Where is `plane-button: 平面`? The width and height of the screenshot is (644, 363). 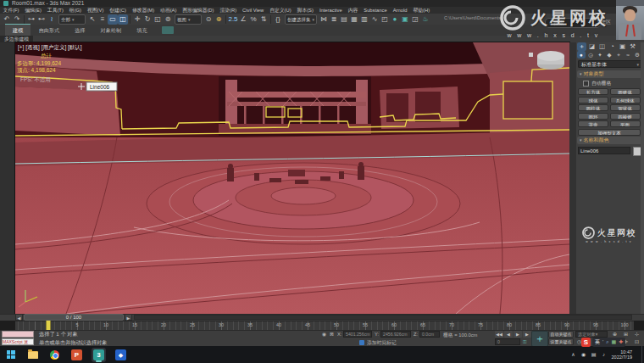
plane-button: 平面 is located at coordinates (625, 124).